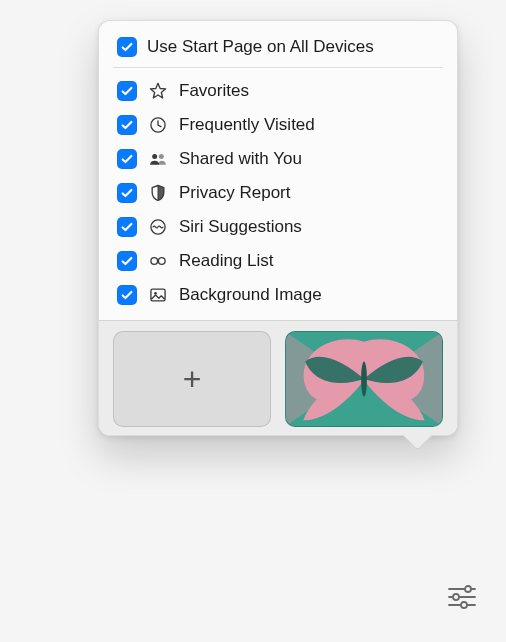  Describe the element at coordinates (278, 91) in the screenshot. I see `option-favorites: Favorites` at that location.